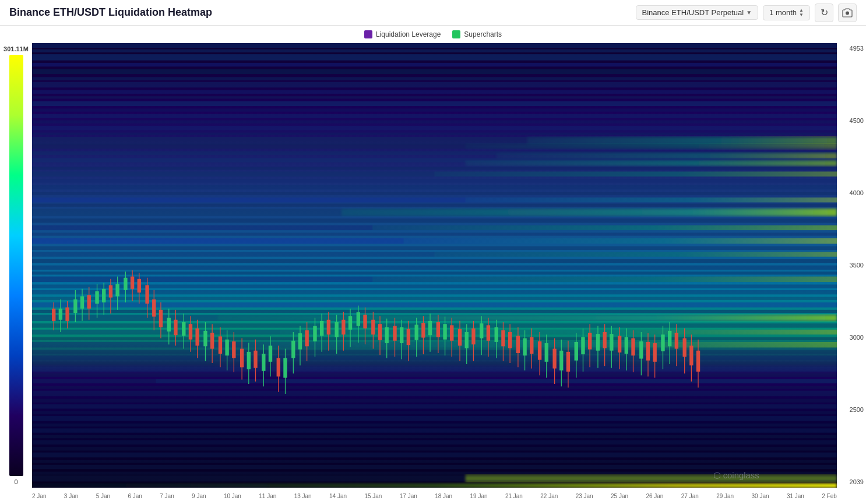 The width and height of the screenshot is (866, 504). I want to click on header-controls: Binance ETH/USDT Perpetual ▼ 1 month ▲▼ …, so click(746, 13).